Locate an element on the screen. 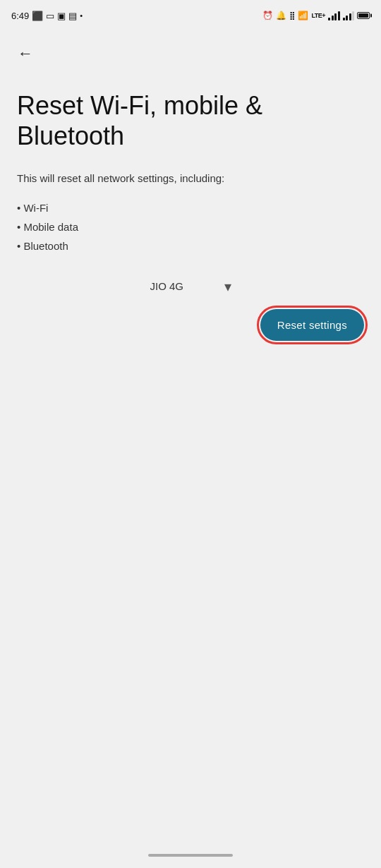 This screenshot has width=381, height=868. monitor-icon: ▭ is located at coordinates (50, 16).